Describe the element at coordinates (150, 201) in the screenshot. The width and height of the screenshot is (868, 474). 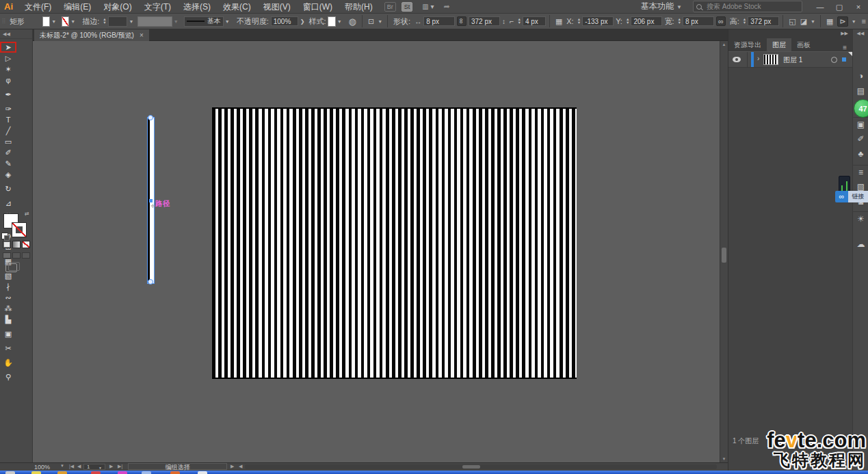
I see `selection-midpoint-handle` at that location.